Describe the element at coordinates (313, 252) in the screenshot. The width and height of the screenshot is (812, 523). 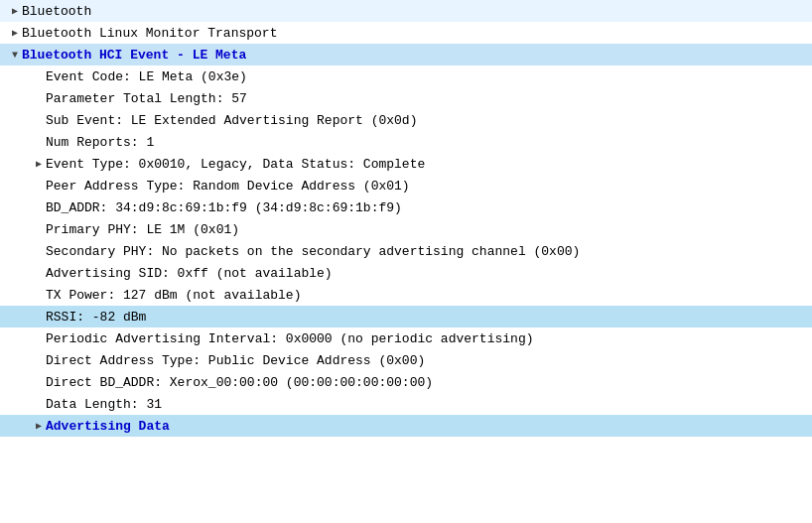
I see `row-label: Secondary PHY: No packets on the seconda…` at that location.